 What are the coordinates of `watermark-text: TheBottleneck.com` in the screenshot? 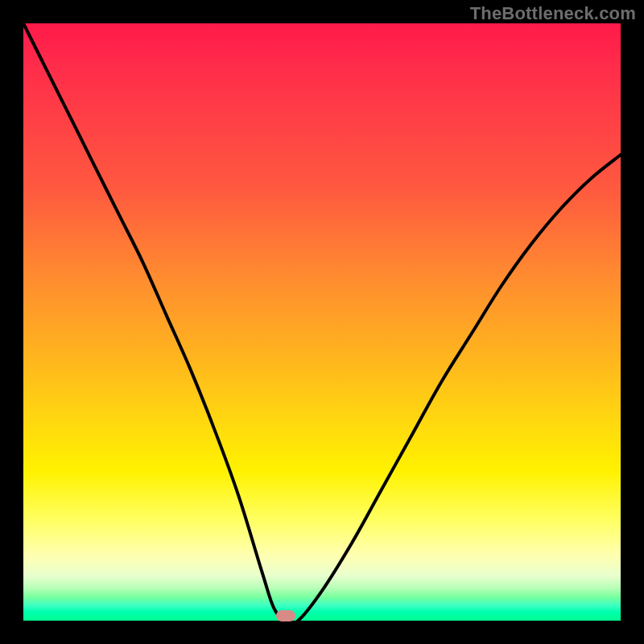 It's located at (553, 14).